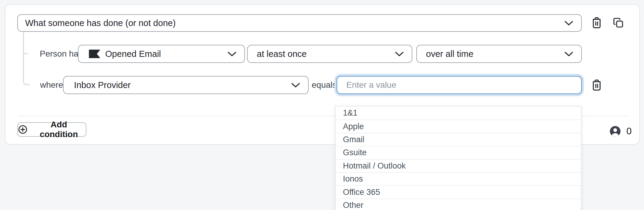 The width and height of the screenshot is (644, 210). Describe the element at coordinates (458, 139) in the screenshot. I see `dropdown-option: Gmail` at that location.